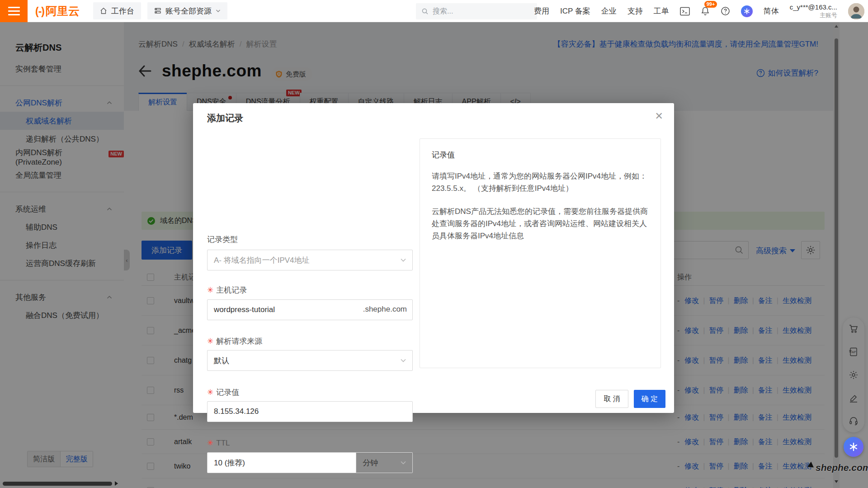 The height and width of the screenshot is (488, 868). What do you see at coordinates (158, 11) in the screenshot?
I see `resources-icon` at bounding box center [158, 11].